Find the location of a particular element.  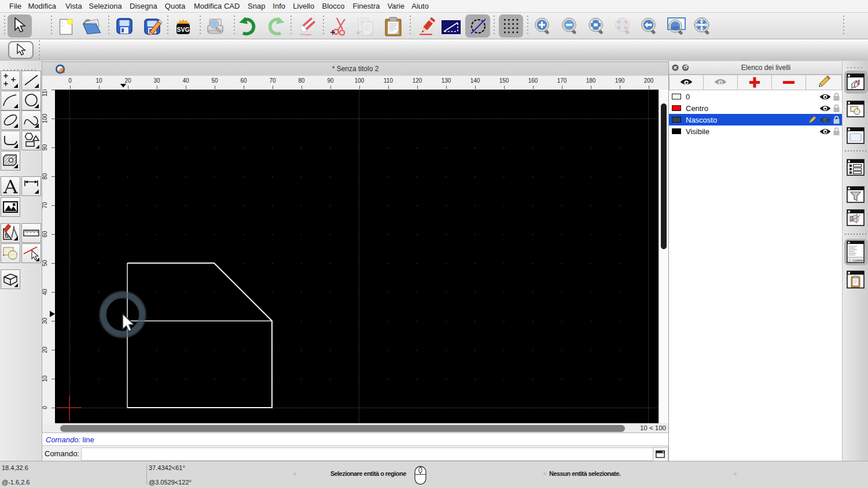

svg-text: 40 is located at coordinates (45, 292).